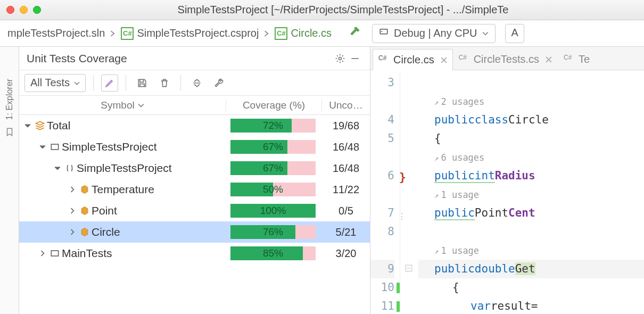 The image size is (644, 314). What do you see at coordinates (144, 253) in the screenshot?
I see `coverage-symbol-label: MainTests` at bounding box center [144, 253].